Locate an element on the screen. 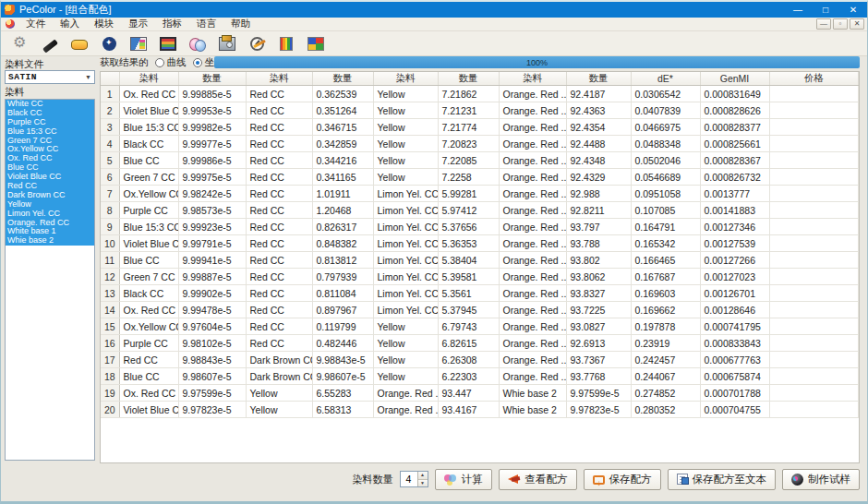 This screenshot has width=868, height=504. menu-item: 输入 is located at coordinates (70, 24).